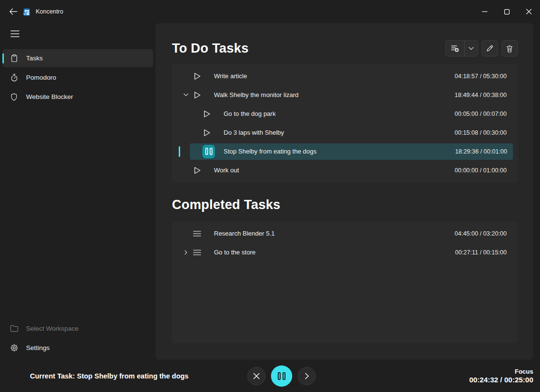  What do you see at coordinates (14, 12) in the screenshot?
I see `arrow-left-icon` at bounding box center [14, 12].